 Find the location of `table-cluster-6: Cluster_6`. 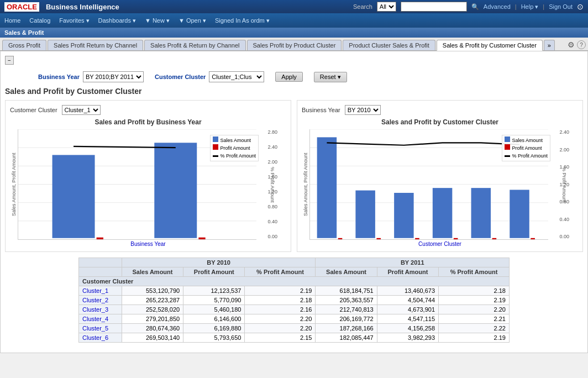

table-cluster-6: Cluster_6 is located at coordinates (101, 338).